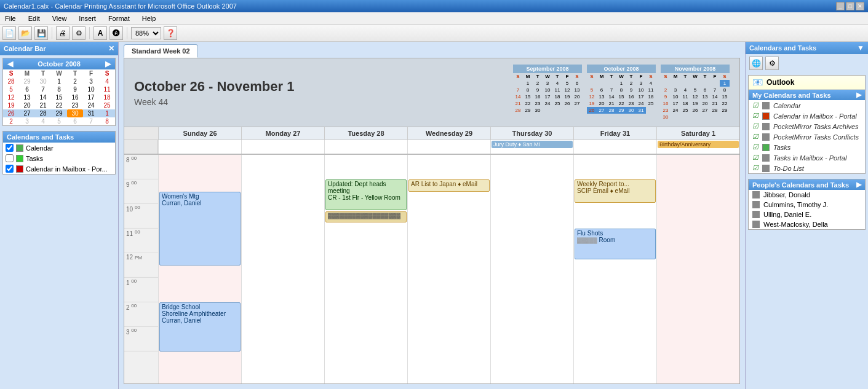 The height and width of the screenshot is (389, 868). I want to click on bold-button: A, so click(100, 33).